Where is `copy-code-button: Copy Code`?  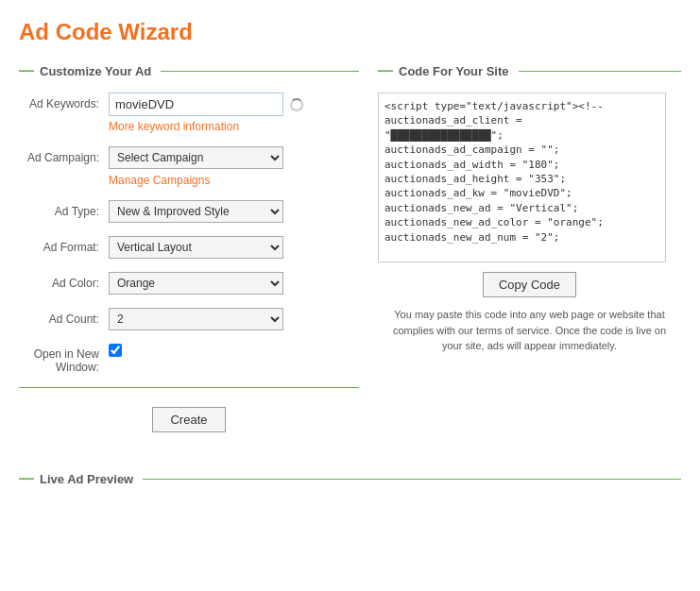
copy-code-button: Copy Code is located at coordinates (529, 285).